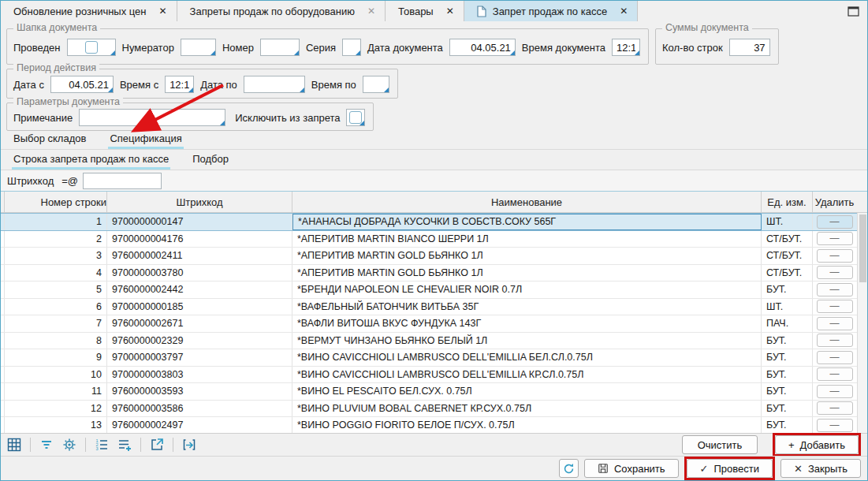  What do you see at coordinates (527, 202) in the screenshot?
I see `col-header-name: Наименование` at bounding box center [527, 202].